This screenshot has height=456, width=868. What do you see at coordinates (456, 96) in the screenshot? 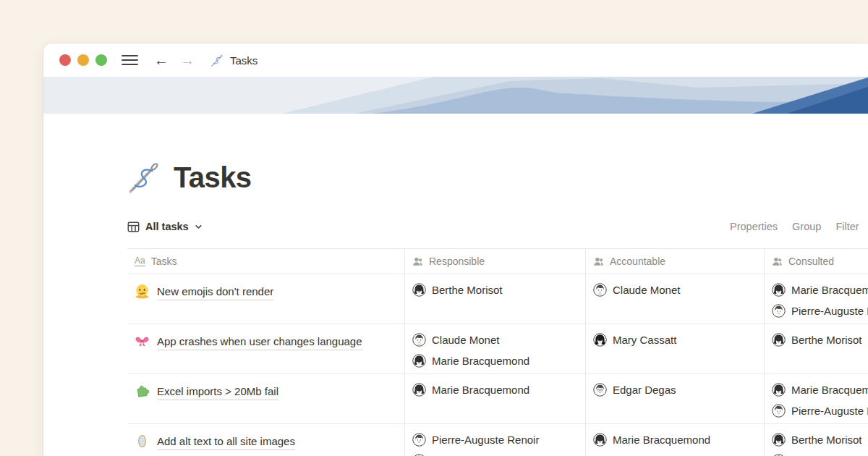
I see `cover-image` at bounding box center [456, 96].